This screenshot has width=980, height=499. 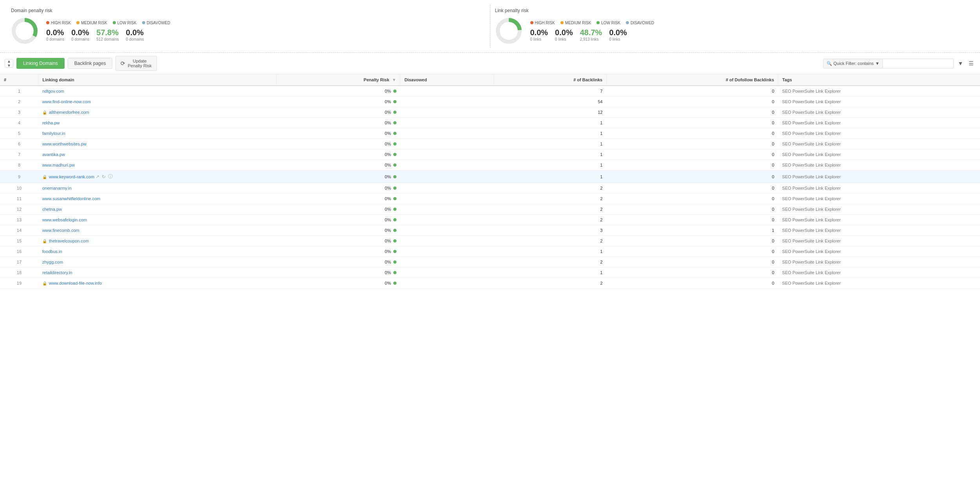 What do you see at coordinates (490, 262) in the screenshot?
I see `table-row: 17 zhygg.com 0% 2 0 SEO PowerSuite Link …` at bounding box center [490, 262].